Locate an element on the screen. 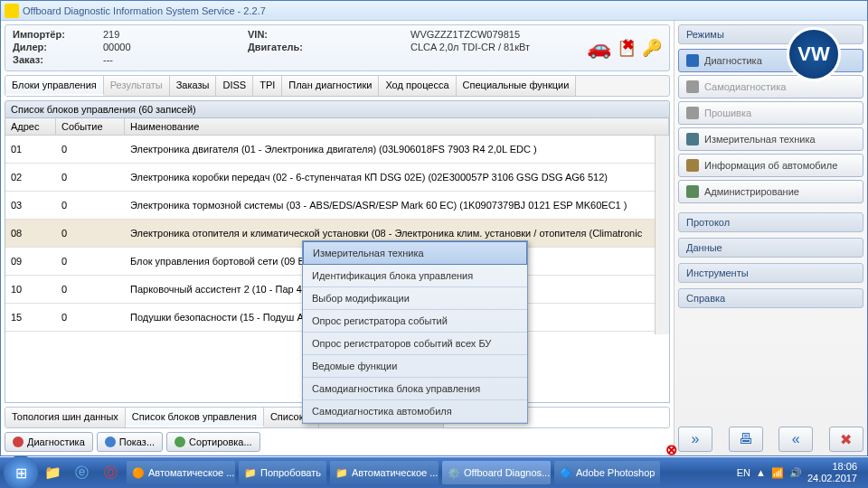  side-section-header: Инструменты is located at coordinates (770, 273).